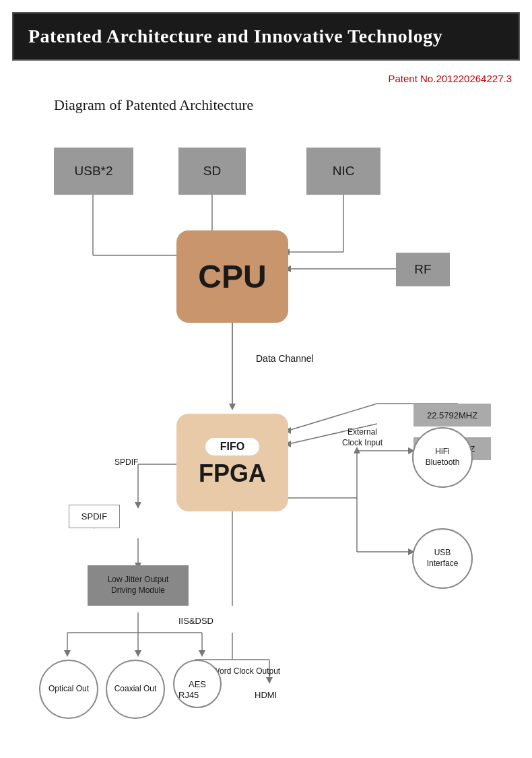 This screenshot has width=532, height=758. What do you see at coordinates (265, 695) in the screenshot?
I see `hdmi-label: HDMI` at bounding box center [265, 695].